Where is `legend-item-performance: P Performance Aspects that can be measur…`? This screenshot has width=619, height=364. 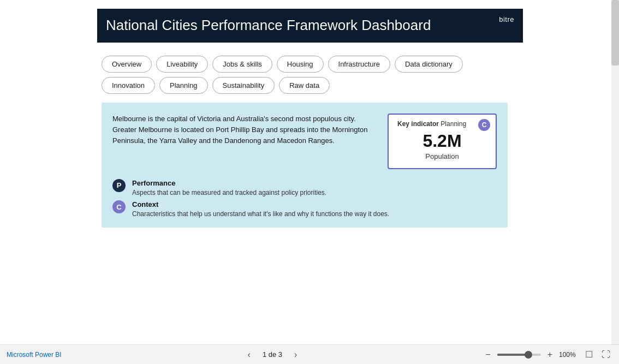 legend-item-performance: P Performance Aspects that can be measur… is located at coordinates (305, 188).